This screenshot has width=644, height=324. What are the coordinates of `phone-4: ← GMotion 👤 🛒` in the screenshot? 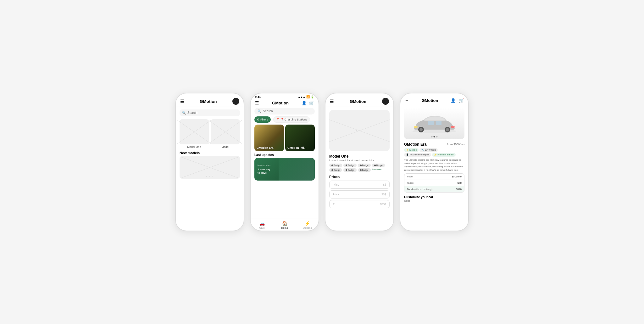 It's located at (434, 162).